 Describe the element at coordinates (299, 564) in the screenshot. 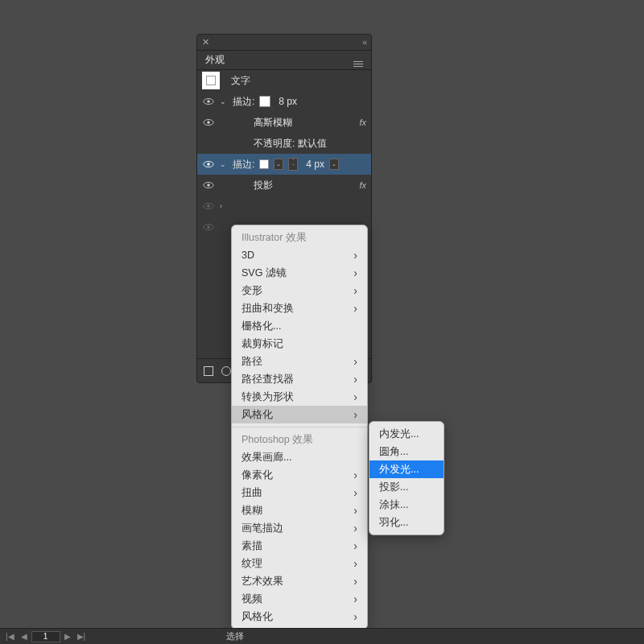

I see `menu-item: 纹理` at that location.